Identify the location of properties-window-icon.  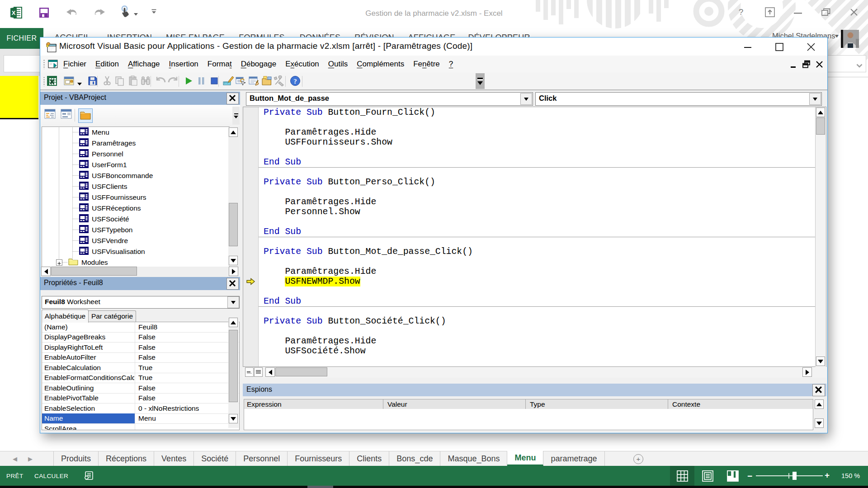
(254, 81).